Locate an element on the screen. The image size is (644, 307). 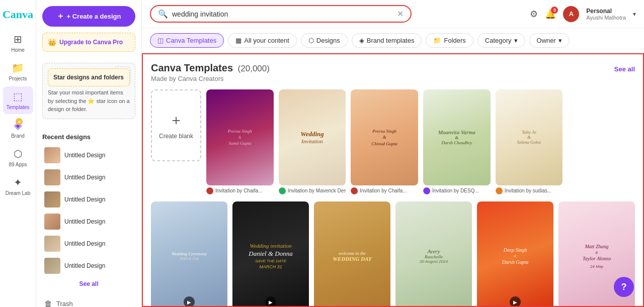
tab-label: Owner is located at coordinates (546, 40).